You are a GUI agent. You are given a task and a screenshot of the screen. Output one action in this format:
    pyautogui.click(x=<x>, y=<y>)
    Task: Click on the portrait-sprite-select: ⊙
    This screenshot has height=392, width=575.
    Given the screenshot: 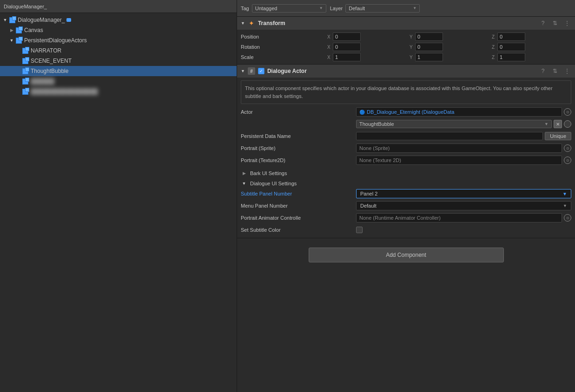 What is the action you would take?
    pyautogui.click(x=568, y=148)
    